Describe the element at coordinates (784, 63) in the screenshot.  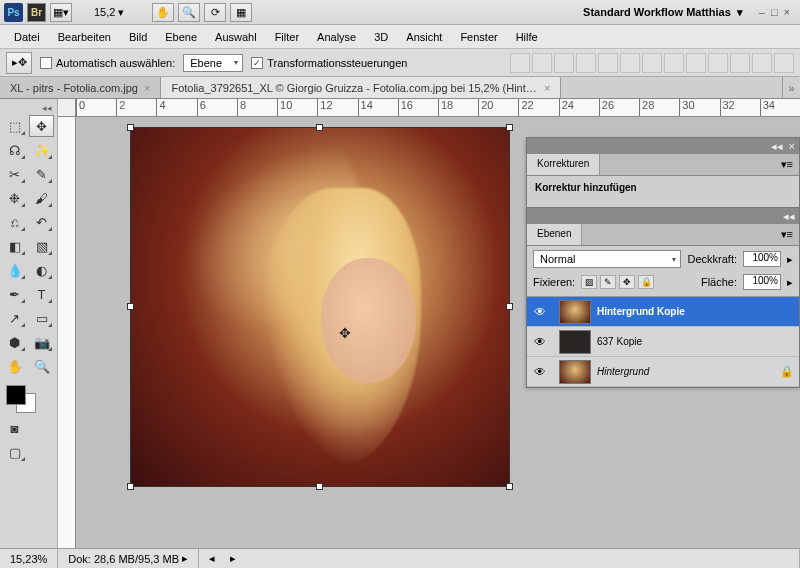
I see `auto-align-button` at that location.